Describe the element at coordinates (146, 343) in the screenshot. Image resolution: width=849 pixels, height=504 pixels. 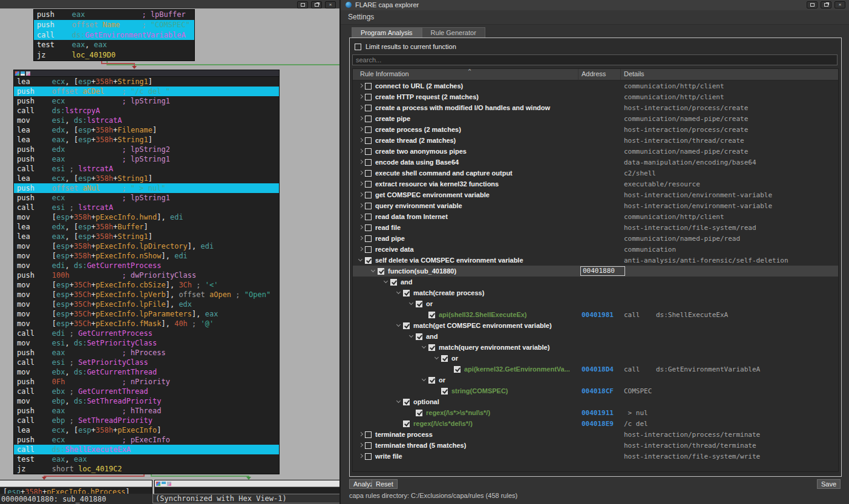
I see `disasm-line: mov esi, ds:SetPriorityClass` at that location.